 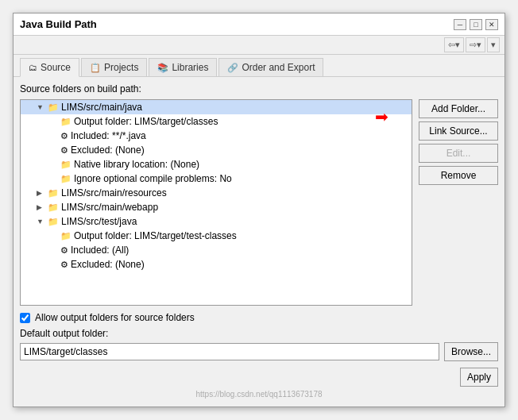 I want to click on back-button: ⇦▾, so click(x=454, y=44).